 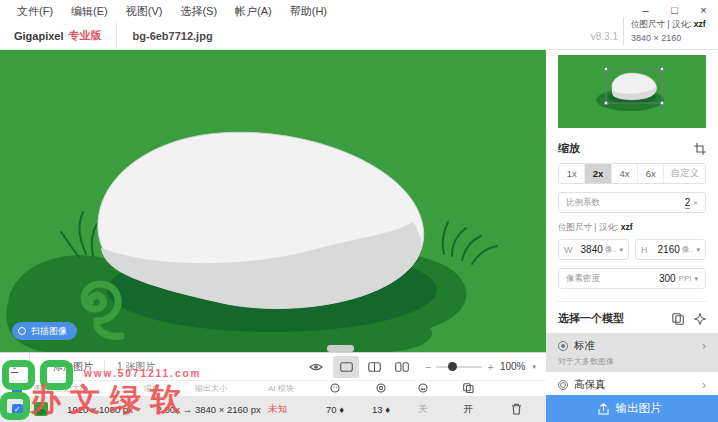 What do you see at coordinates (635, 346) in the screenshot?
I see `model-name: 标准` at bounding box center [635, 346].